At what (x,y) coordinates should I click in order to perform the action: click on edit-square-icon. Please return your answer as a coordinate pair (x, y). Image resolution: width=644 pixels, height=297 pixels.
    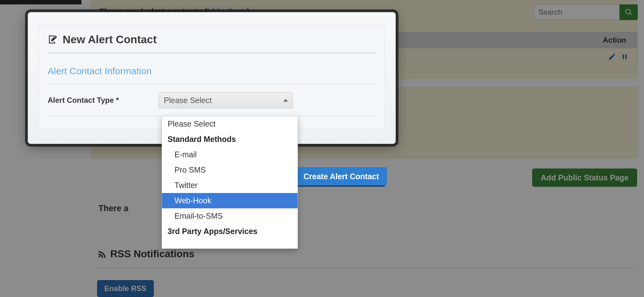
    Looking at the image, I should click on (53, 39).